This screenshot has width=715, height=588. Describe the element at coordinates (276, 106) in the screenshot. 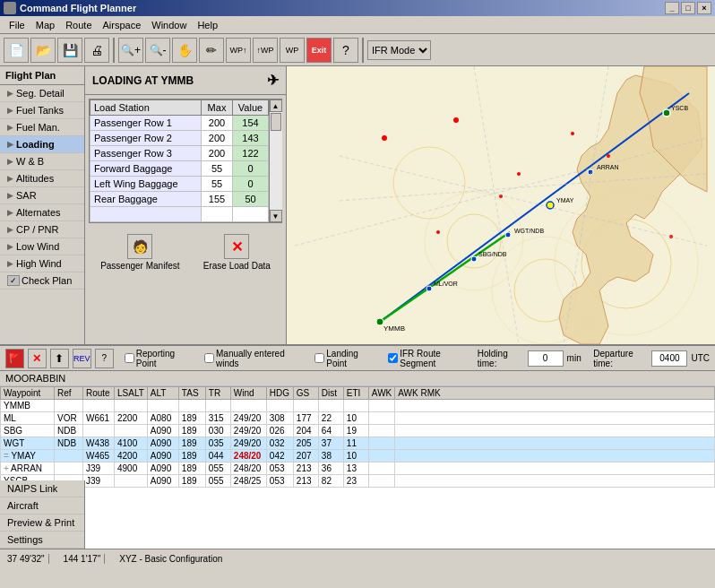

I see `scroll-up-button: ▲` at that location.